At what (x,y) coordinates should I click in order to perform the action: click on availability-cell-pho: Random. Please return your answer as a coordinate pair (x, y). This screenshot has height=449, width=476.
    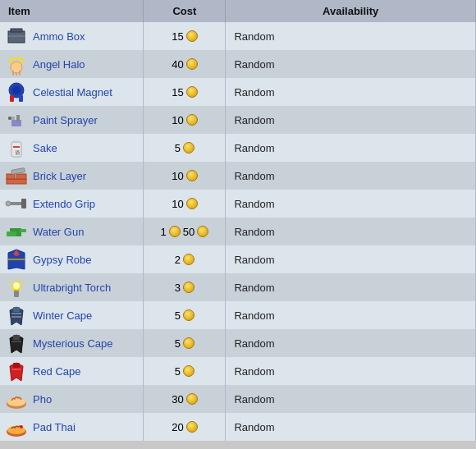
    Looking at the image, I should click on (351, 399).